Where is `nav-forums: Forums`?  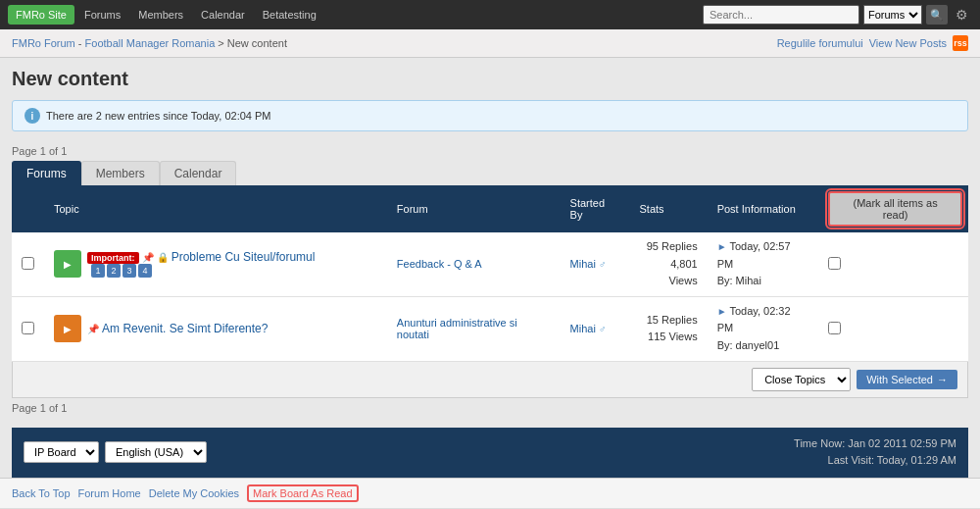
nav-forums: Forums is located at coordinates (102, 15).